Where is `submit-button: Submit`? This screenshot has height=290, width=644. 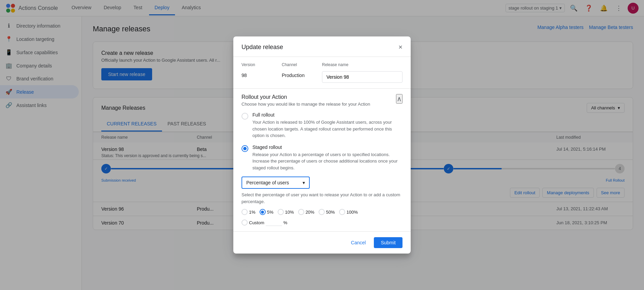 submit-button: Submit is located at coordinates (388, 243).